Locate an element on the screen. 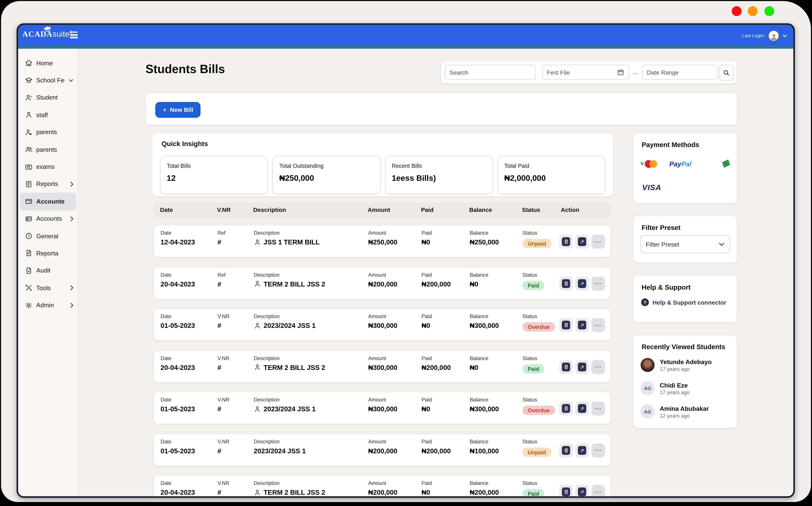 Image resolution: width=812 pixels, height=506 pixels. traffic-light-orange is located at coordinates (753, 11).